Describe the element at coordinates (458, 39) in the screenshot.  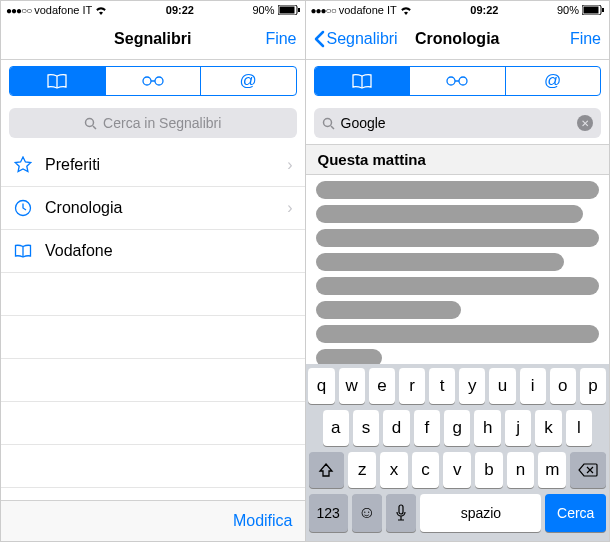
I see `page-title: Cronologia` at that location.